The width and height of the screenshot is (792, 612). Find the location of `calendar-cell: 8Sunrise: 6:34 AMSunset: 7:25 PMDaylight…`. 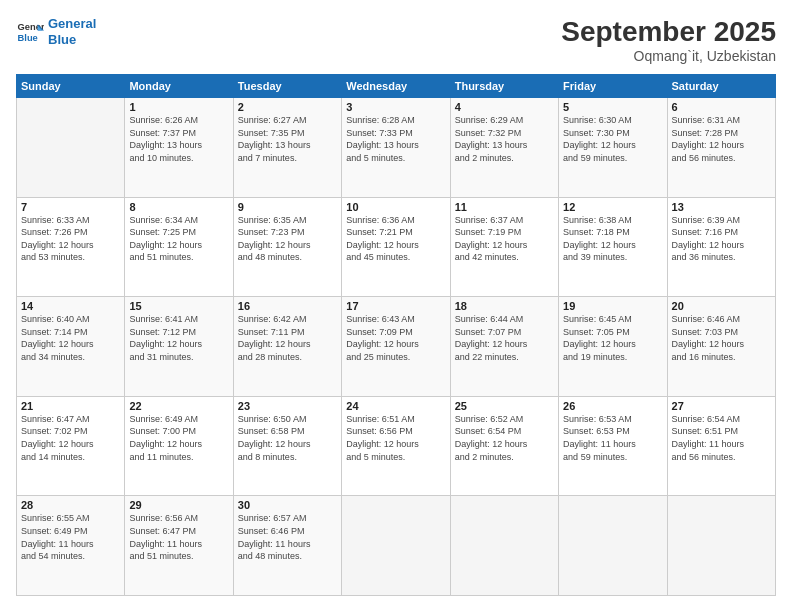

calendar-cell: 8Sunrise: 6:34 AMSunset: 7:25 PMDaylight… is located at coordinates (179, 247).